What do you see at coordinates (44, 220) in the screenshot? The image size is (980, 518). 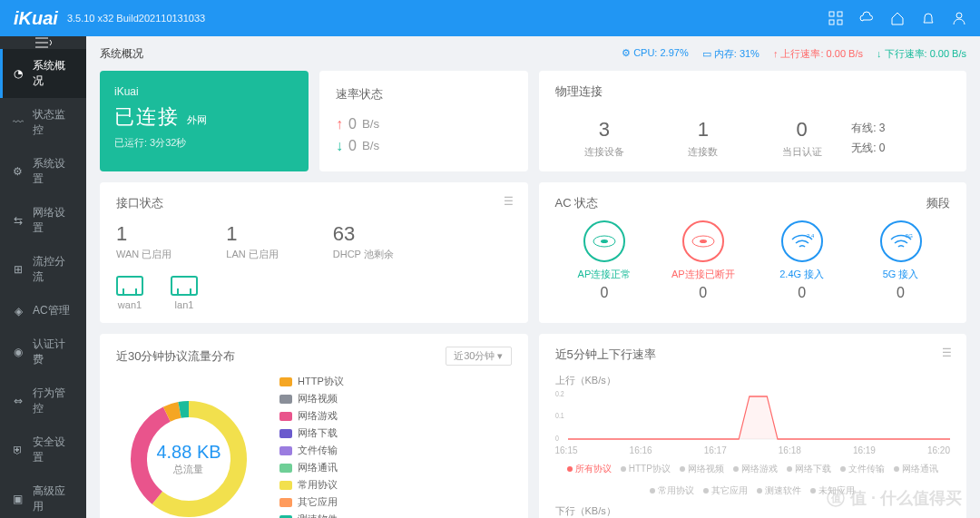 I see `sidebar-item-3: ⇆网络设置` at bounding box center [44, 220].